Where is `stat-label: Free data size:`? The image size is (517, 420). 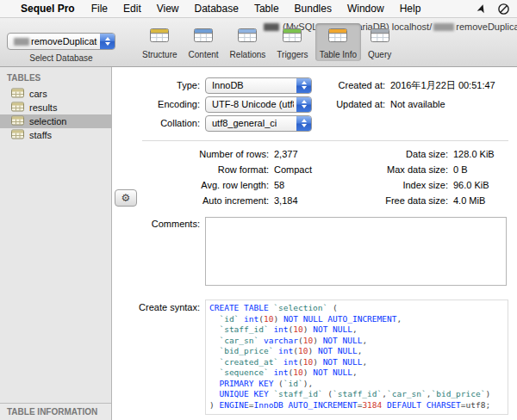
stat-label: Free data size: is located at coordinates (371, 201).